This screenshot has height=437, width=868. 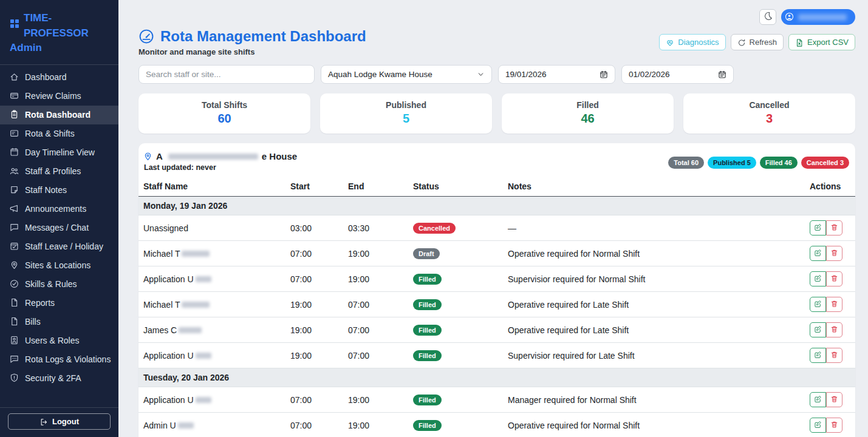 What do you see at coordinates (428, 330) in the screenshot?
I see `status-badge: Filled` at bounding box center [428, 330].